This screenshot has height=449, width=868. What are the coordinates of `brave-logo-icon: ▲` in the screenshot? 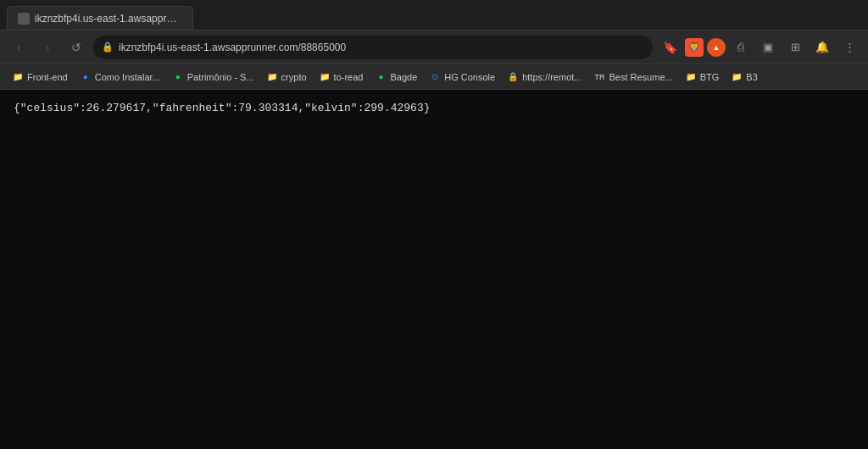 It's located at (716, 47).